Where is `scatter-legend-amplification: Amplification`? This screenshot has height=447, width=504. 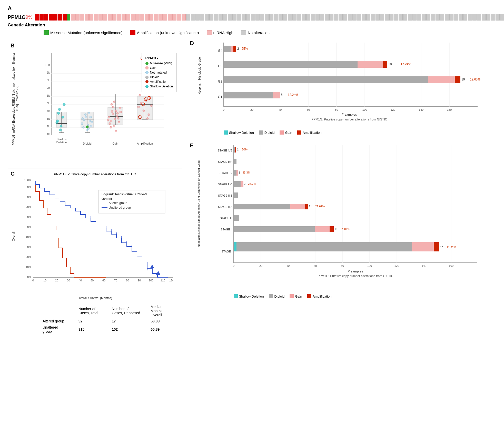 scatter-legend-amplification: Amplification is located at coordinates (159, 82).